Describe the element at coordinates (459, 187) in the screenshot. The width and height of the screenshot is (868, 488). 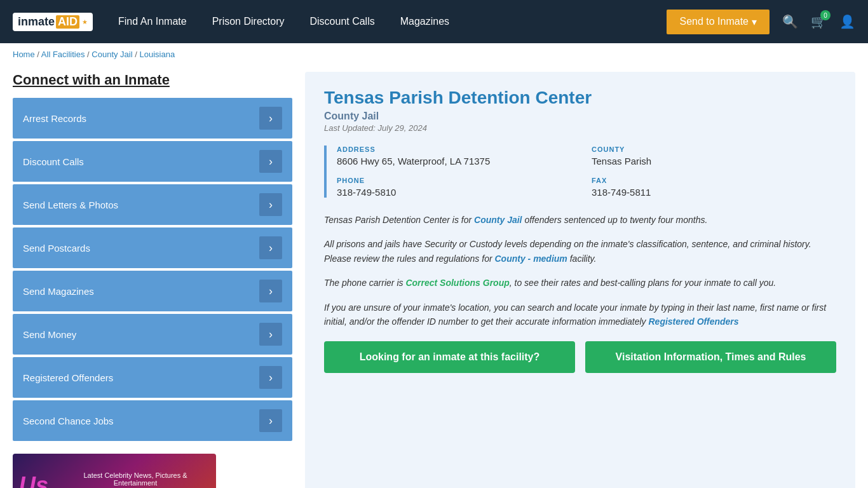
I see `phone-block: PHONE 318-749-5810` at that location.